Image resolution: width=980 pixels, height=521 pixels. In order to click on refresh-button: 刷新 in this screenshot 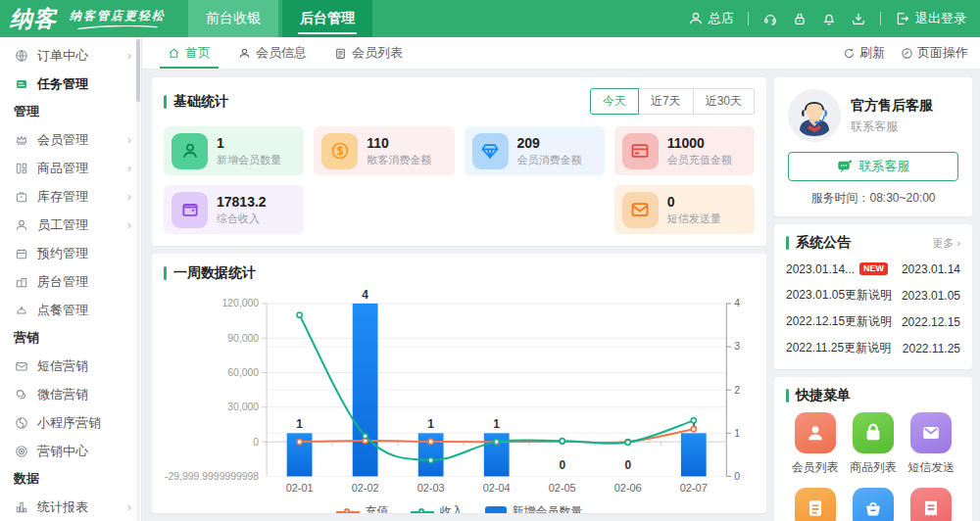, I will do `click(864, 53)`.